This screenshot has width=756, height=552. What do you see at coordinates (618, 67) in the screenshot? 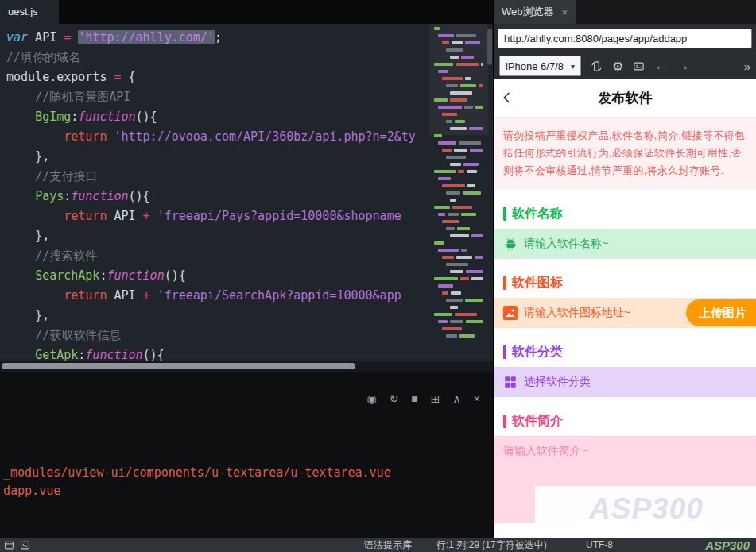
I see `gear-icon: ⚙` at bounding box center [618, 67].